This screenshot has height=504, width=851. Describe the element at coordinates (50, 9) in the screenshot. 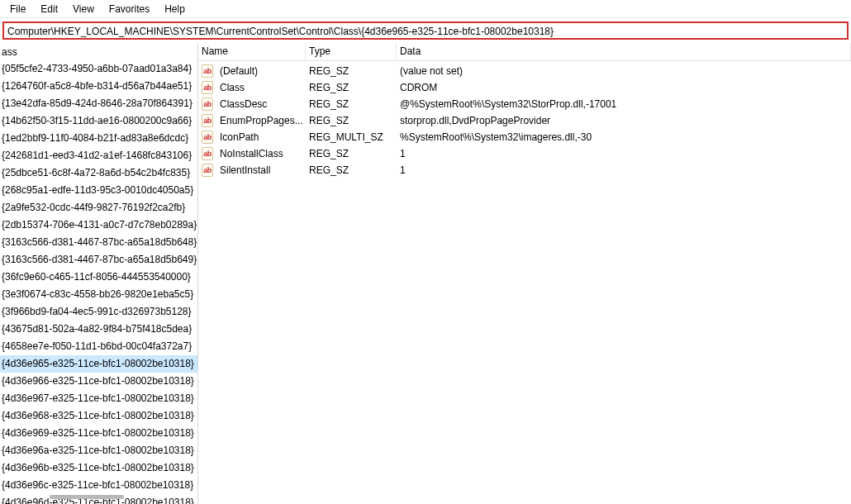

I see `menu-edit: Edit` at that location.